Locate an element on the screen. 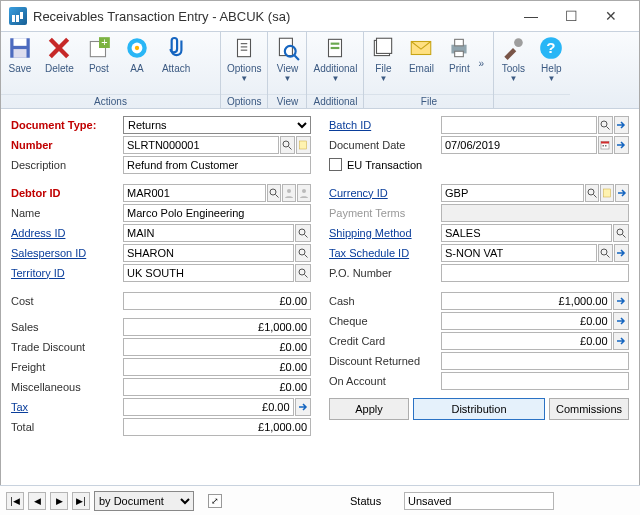 The image size is (640, 515). address-lookup-button is located at coordinates (303, 233).